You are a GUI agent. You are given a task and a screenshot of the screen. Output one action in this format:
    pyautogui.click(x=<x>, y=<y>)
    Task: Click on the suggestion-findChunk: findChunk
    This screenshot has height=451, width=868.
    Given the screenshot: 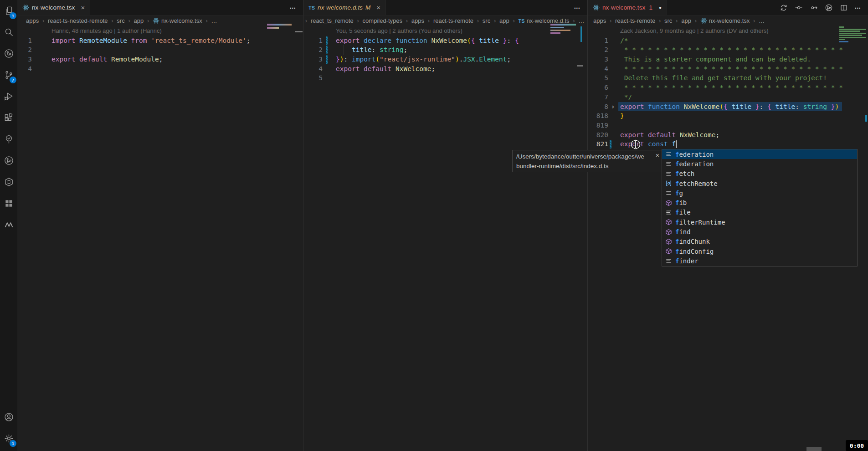 What is the action you would take?
    pyautogui.click(x=760, y=241)
    